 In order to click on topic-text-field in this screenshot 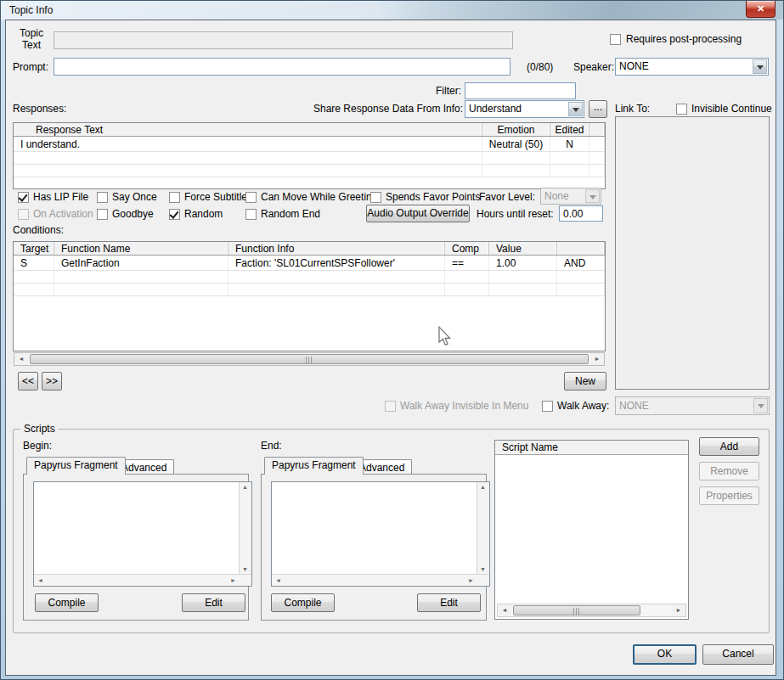, I will do `click(284, 41)`.